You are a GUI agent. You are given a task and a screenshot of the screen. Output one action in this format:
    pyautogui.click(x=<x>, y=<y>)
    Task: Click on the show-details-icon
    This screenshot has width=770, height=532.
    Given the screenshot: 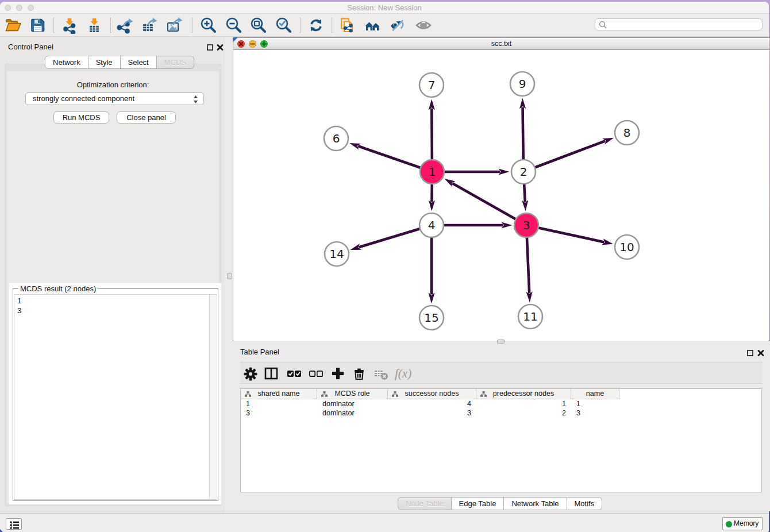 What is the action you would take?
    pyautogui.click(x=424, y=25)
    